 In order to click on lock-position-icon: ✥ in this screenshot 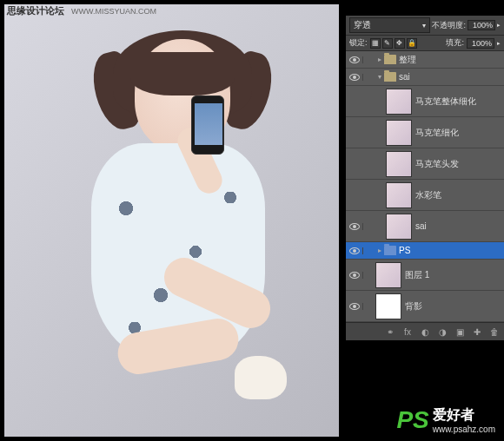, I will do `click(400, 43)`.